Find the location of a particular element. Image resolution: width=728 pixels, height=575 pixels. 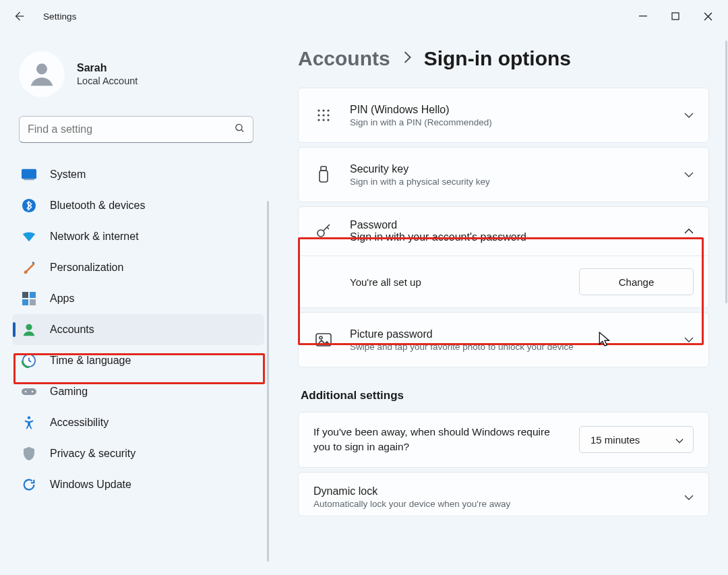

option-pin: PIN (Windows Hello) Sign in with a PIN (… is located at coordinates (504, 115).